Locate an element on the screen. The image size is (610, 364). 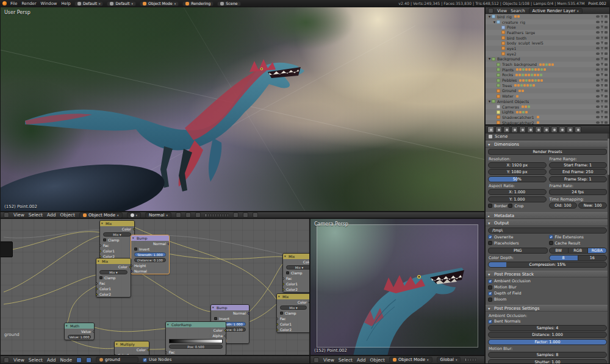
camera-viewport: Camera Persp (152) Point.002 is located at coordinates (398, 287).